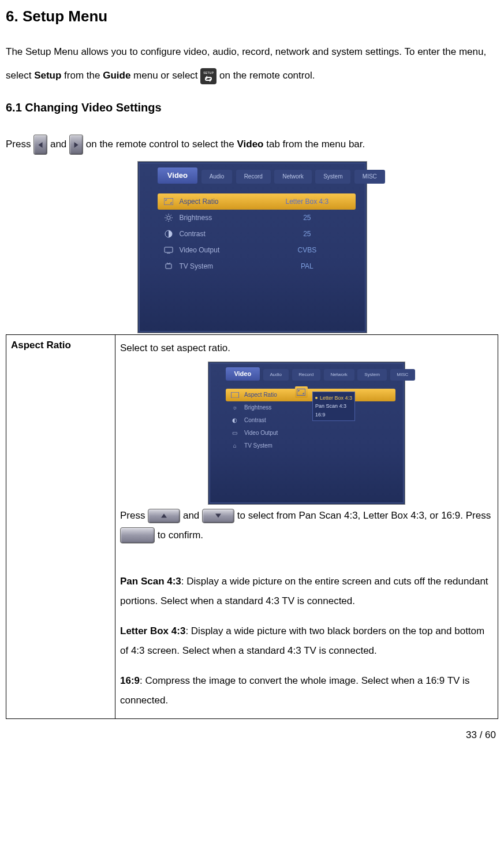 Image resolution: width=504 pixels, height=853 pixels. Describe the element at coordinates (311, 433) in the screenshot. I see `row-video-output: ▭ Video Output` at that location.